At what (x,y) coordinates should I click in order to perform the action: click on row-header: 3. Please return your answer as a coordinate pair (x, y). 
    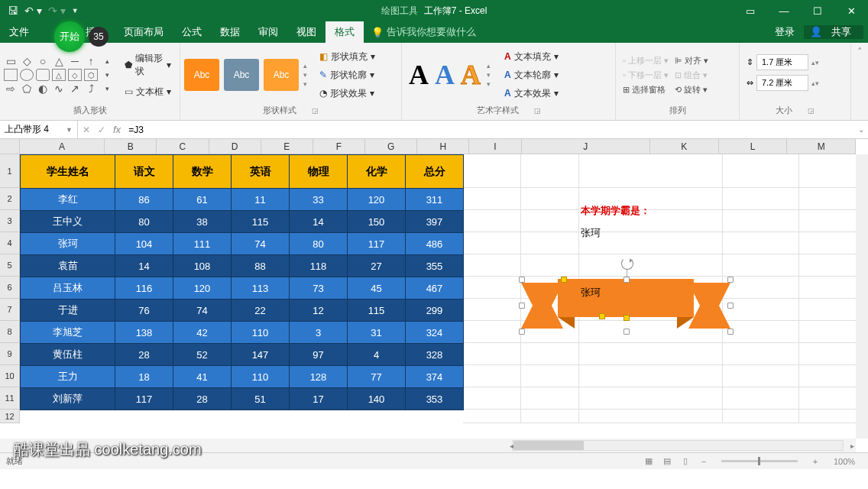
    Looking at the image, I should click on (9, 222).